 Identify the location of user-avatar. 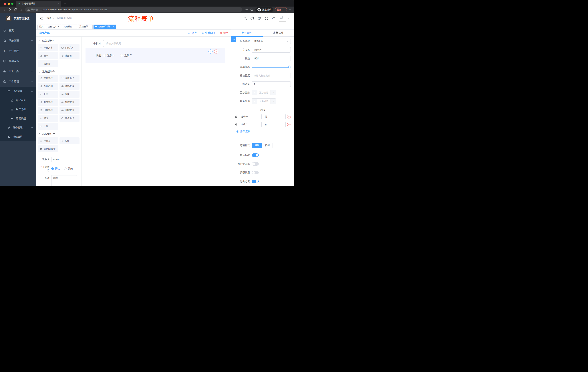
(282, 18).